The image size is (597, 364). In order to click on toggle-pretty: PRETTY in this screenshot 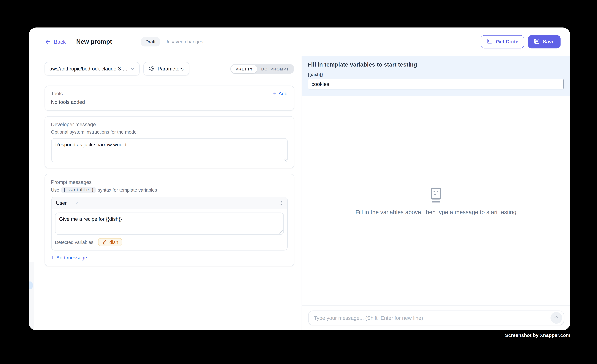, I will do `click(244, 69)`.